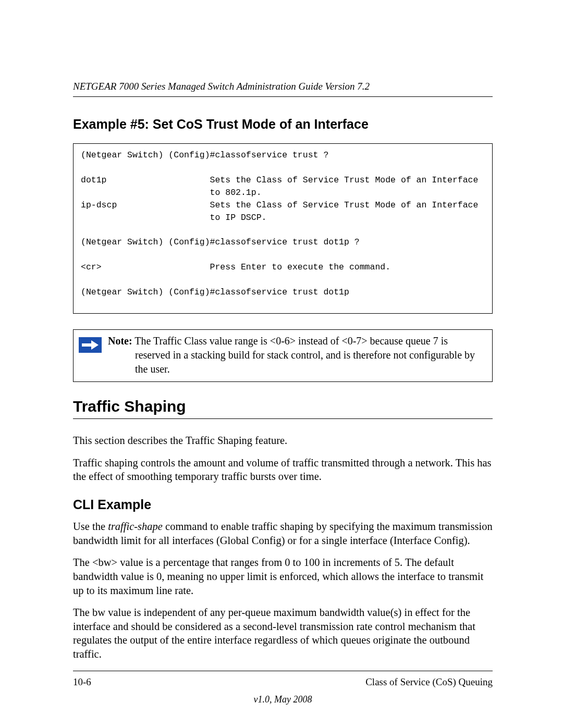 This screenshot has width=563, height=728. What do you see at coordinates (297, 355) in the screenshot?
I see `note-content: Note: The Traffic Class value range is <…` at bounding box center [297, 355].